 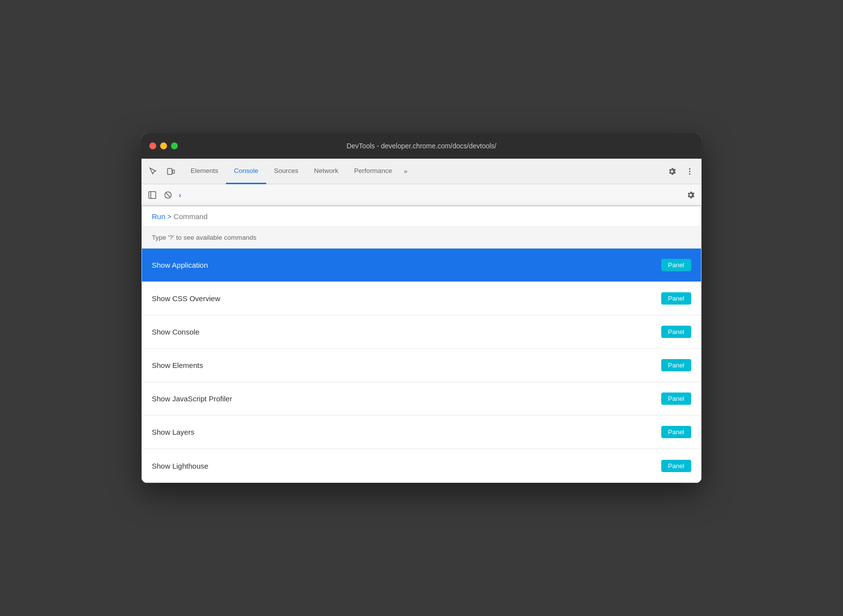 I want to click on block-icon, so click(x=168, y=195).